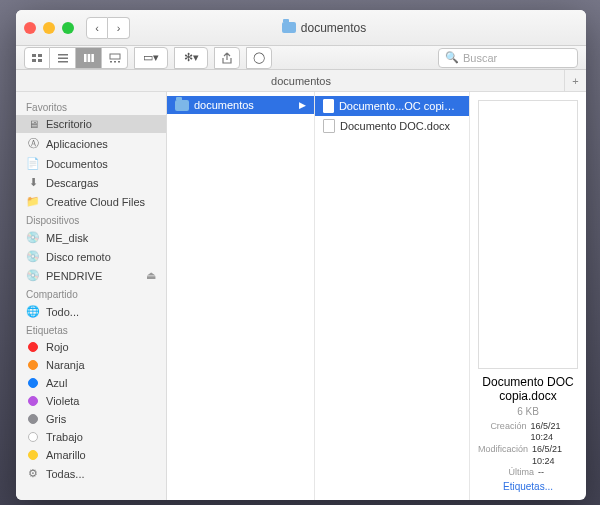 The height and width of the screenshot is (505, 600). I want to click on apps-icon: Ⓐ, so click(33, 144).